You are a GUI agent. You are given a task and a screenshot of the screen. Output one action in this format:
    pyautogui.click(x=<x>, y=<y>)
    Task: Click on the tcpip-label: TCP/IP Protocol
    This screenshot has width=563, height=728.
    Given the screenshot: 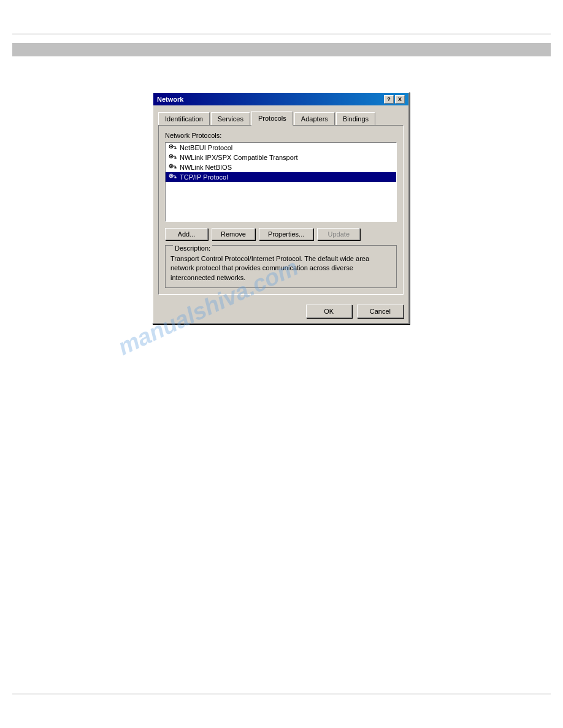 What is the action you would take?
    pyautogui.click(x=204, y=177)
    